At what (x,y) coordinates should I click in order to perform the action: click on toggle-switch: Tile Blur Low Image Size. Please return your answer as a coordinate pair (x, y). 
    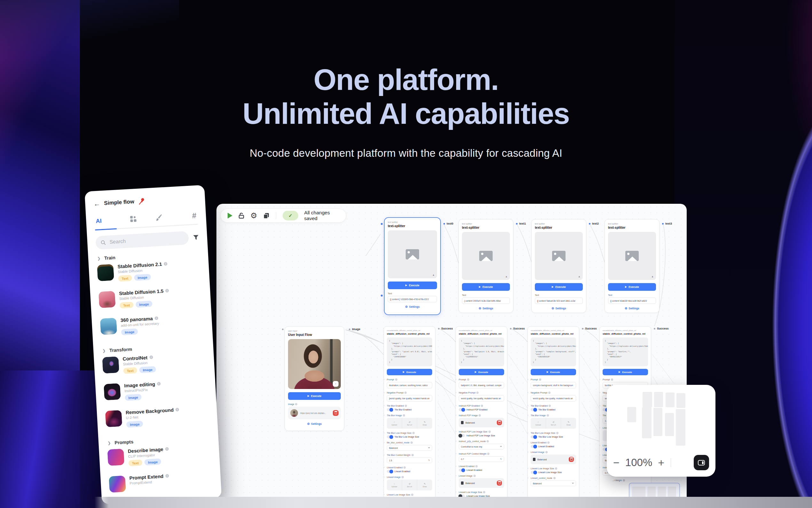
    Looking at the image, I should click on (553, 437).